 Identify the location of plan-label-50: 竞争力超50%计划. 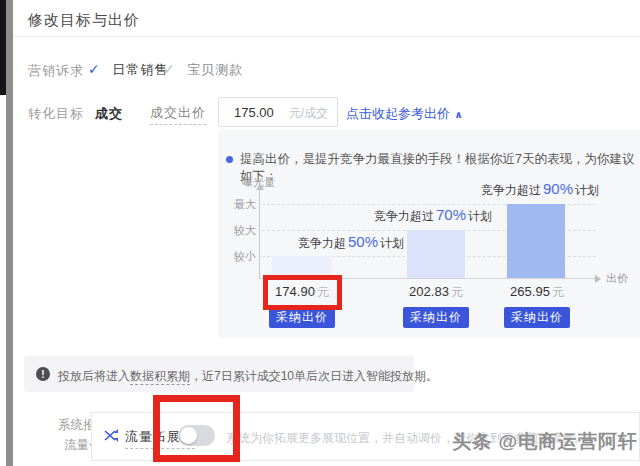
(351, 242).